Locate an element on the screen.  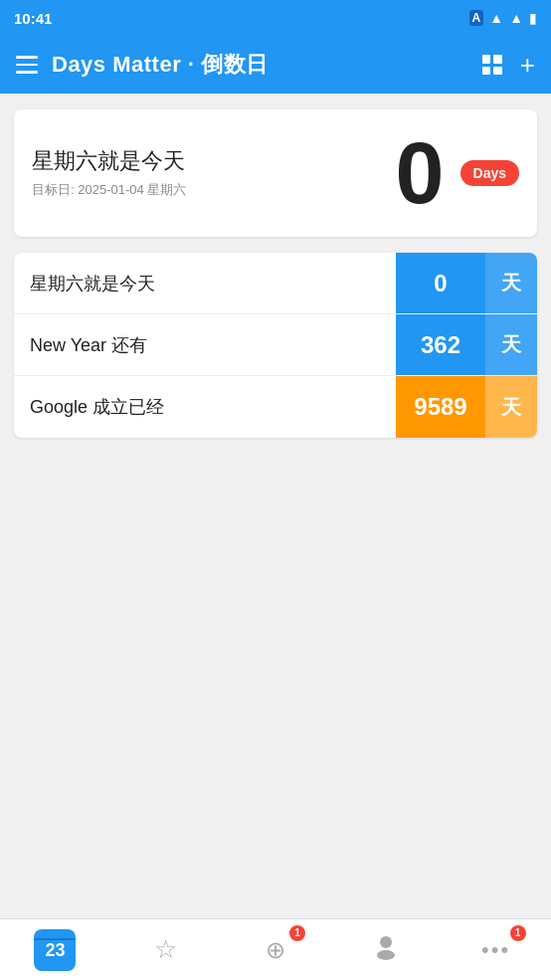
bottom-nav-more: ••• 1 is located at coordinates (496, 950).